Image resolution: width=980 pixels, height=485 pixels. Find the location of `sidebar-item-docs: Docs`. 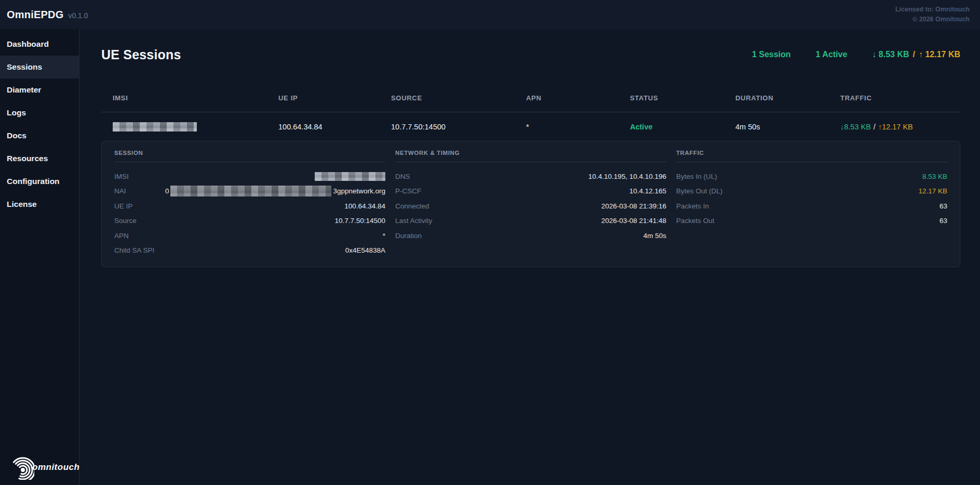

sidebar-item-docs: Docs is located at coordinates (39, 136).